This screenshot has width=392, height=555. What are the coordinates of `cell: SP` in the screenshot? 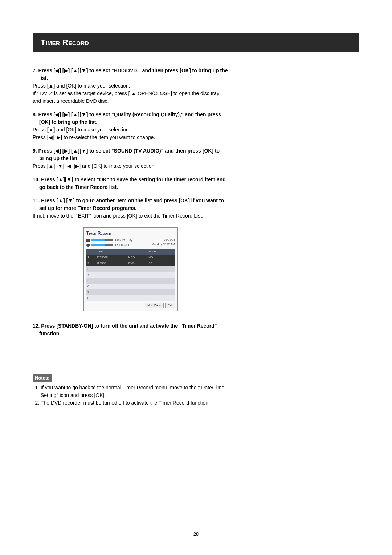 It's located at (159, 263).